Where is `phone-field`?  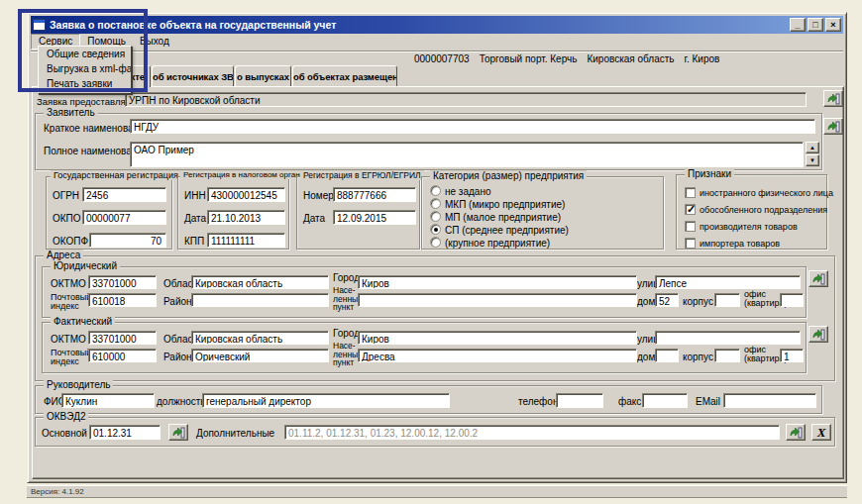
phone-field is located at coordinates (580, 400).